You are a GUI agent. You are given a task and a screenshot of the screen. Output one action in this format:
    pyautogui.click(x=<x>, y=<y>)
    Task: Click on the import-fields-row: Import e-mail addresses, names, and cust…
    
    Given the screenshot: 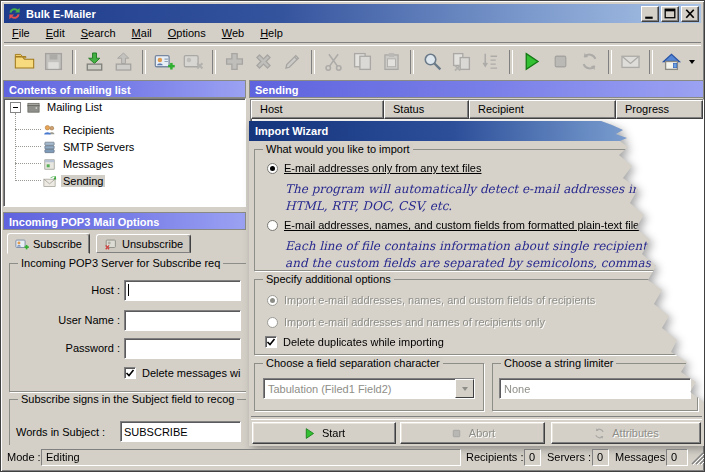 What is the action you would take?
    pyautogui.click(x=431, y=300)
    